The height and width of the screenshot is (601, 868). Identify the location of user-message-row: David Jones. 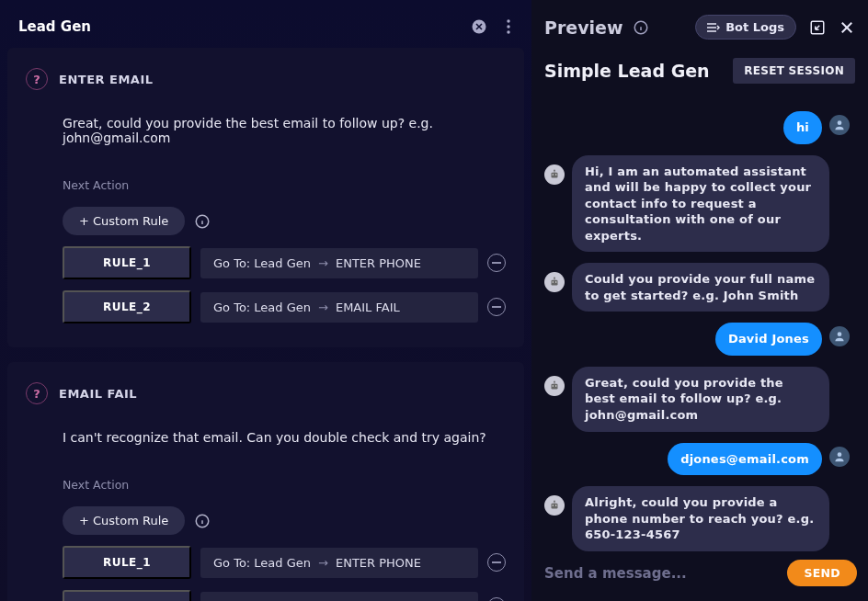
(697, 339).